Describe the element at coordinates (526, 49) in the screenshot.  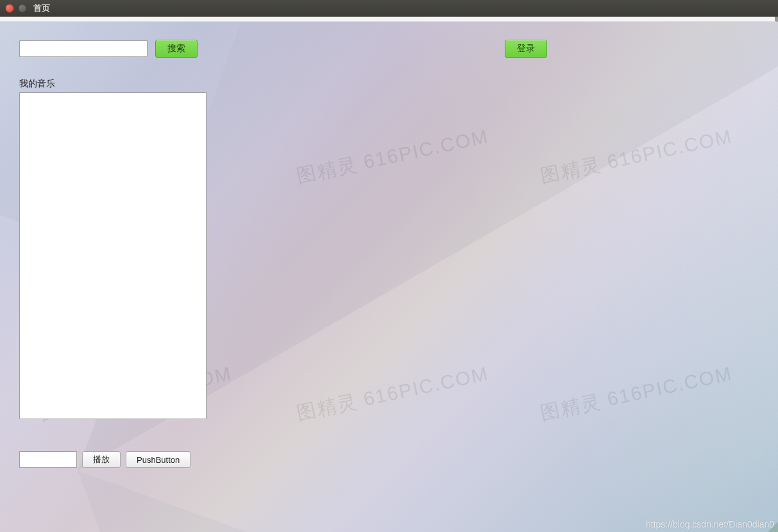
I see `login-button: 登录` at that location.